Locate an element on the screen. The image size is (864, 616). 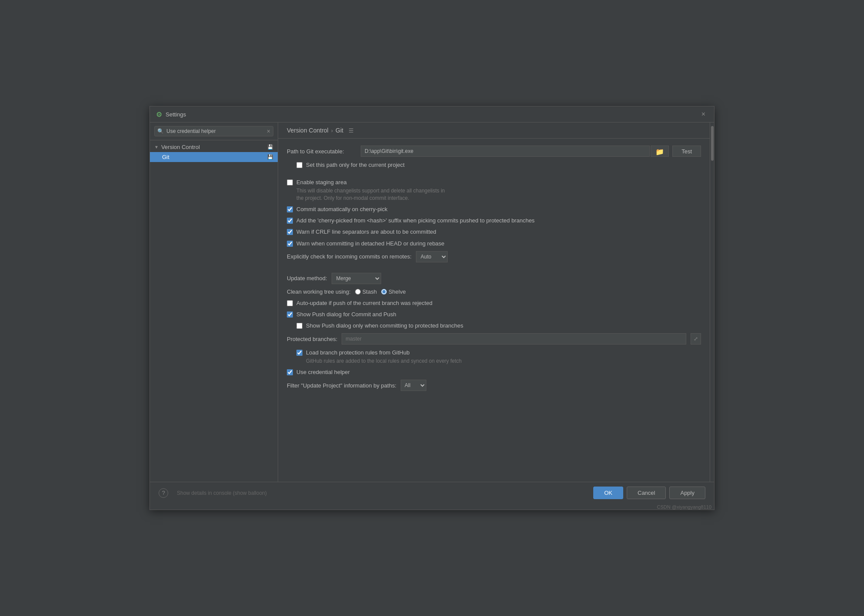
path-label: Path to Git executable: is located at coordinates (322, 151).